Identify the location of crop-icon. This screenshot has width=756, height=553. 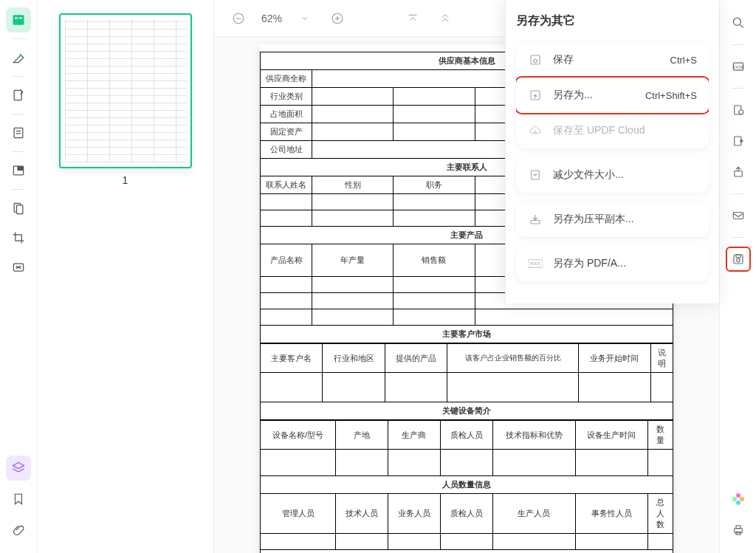
(18, 238).